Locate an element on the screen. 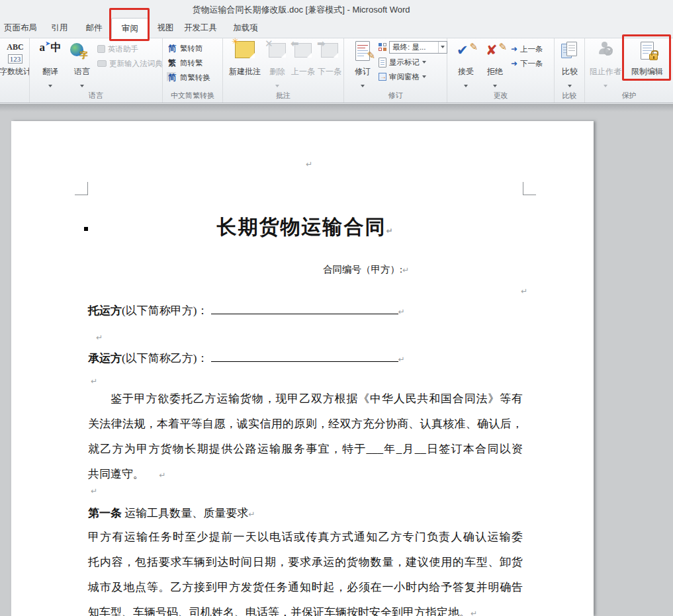 The width and height of the screenshot is (673, 616). paragraph-line: 托内容，包括要求车辆到达时间日期，要求承运的货物数量，建议使用的车型、卸货 is located at coordinates (306, 562).